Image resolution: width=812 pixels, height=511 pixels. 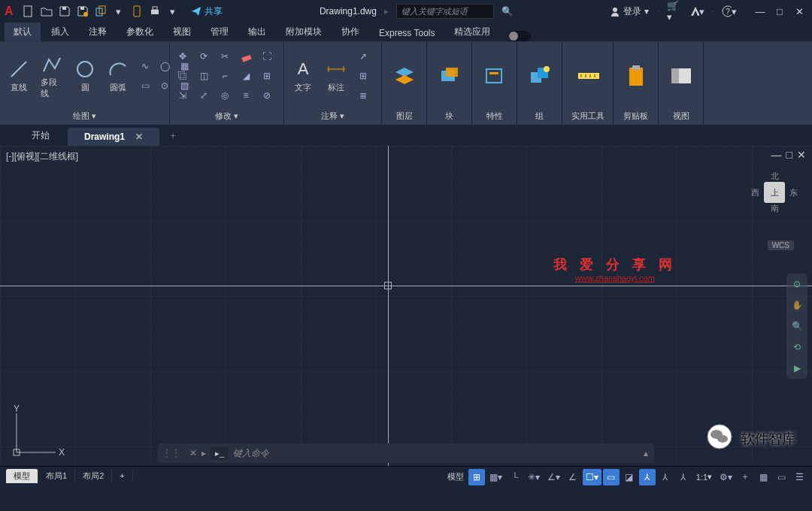 I want to click on close-vp-icon: ✕, so click(x=801, y=155).